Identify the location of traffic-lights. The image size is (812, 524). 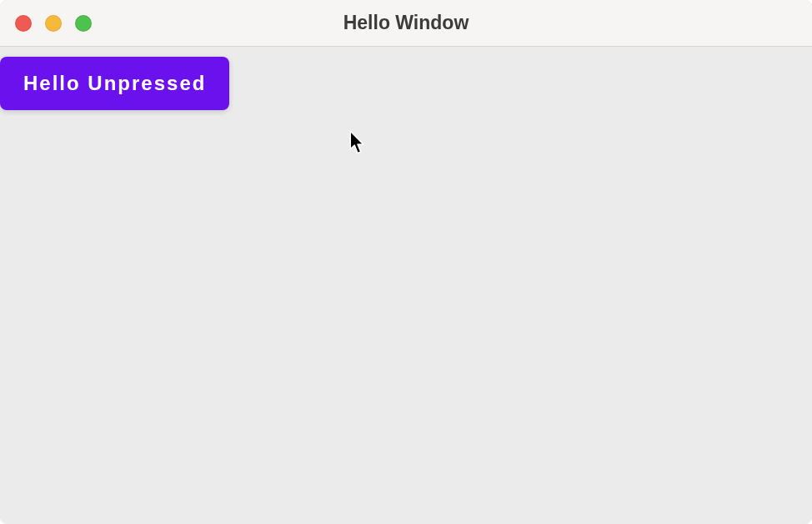
(53, 23).